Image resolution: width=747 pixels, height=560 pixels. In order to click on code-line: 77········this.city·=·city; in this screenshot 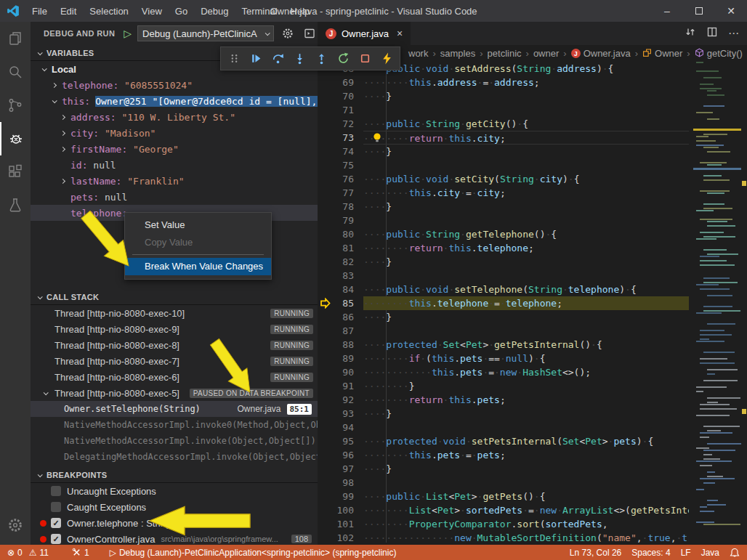, I will do `click(503, 193)`.